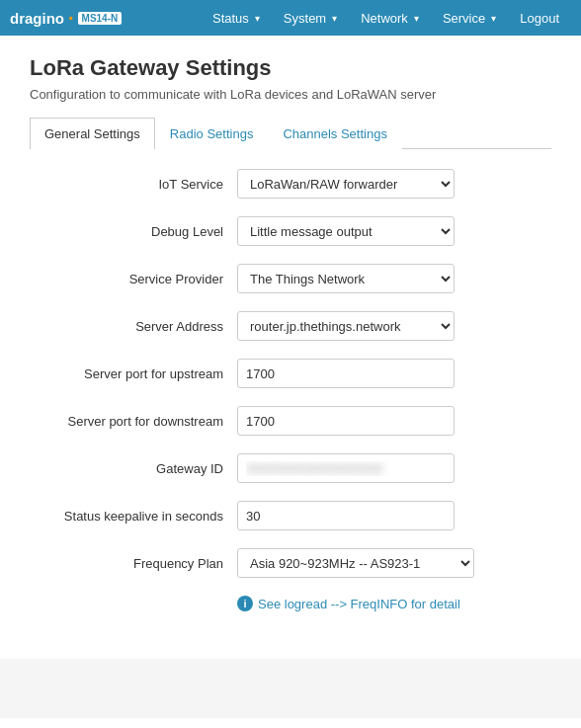 The image size is (581, 728). I want to click on gateway-id-label: Gateway ID, so click(138, 468).